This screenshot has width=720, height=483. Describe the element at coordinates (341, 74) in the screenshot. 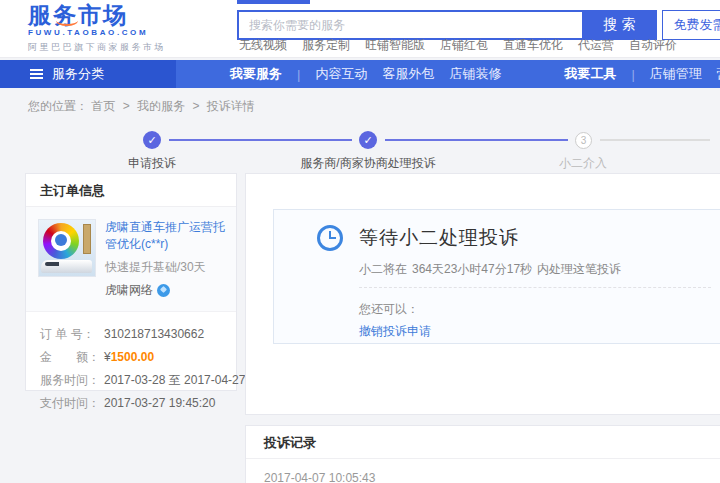

I see `nav-item-content-interaction: 内容互动` at that location.